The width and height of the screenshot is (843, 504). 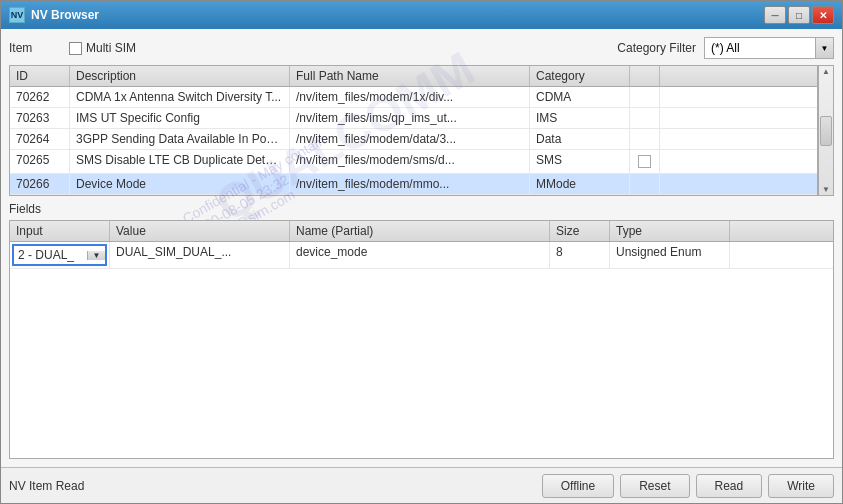 I want to click on multi-sim-section: Multi SIM, so click(x=102, y=48).